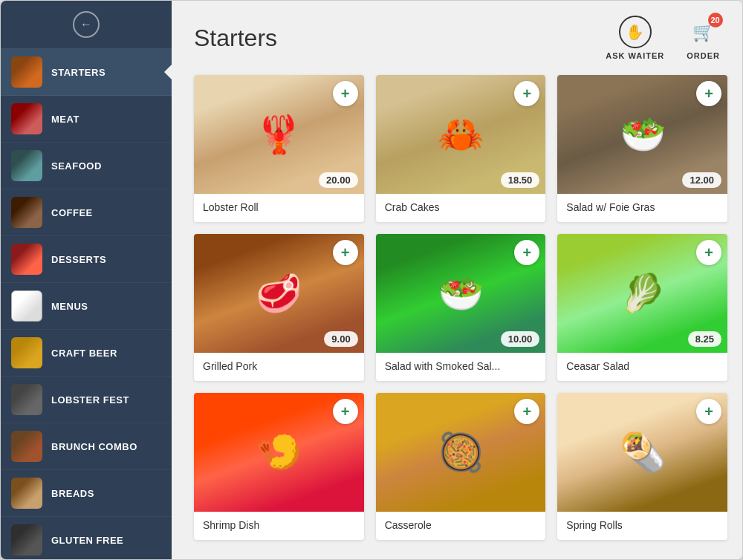 This screenshot has width=743, height=560. Describe the element at coordinates (279, 134) in the screenshot. I see `card-image-wrap-lobster-roll: 🦞+20.00` at that location.